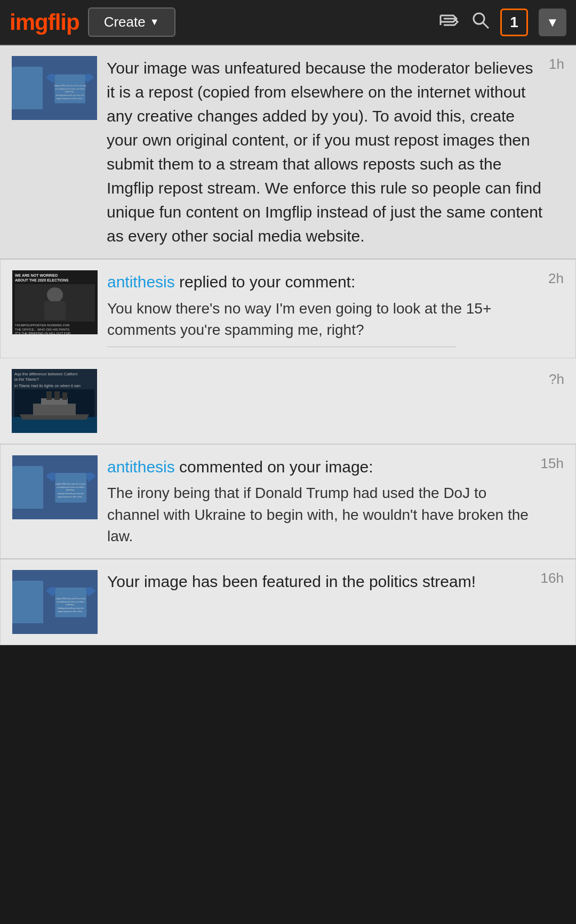 Image resolution: width=576 pixels, height=924 pixels. Describe the element at coordinates (450, 22) in the screenshot. I see `shuffle-icon` at that location.